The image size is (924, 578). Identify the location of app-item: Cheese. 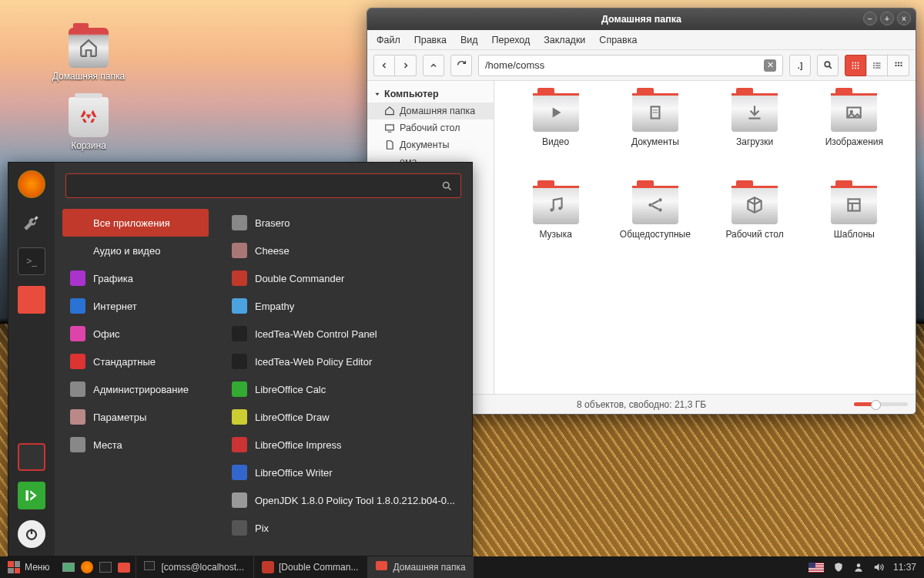
(344, 250).